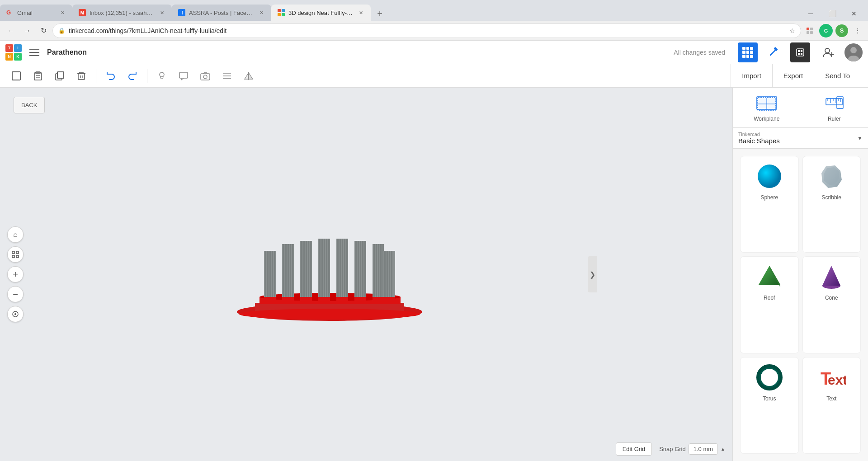 This screenshot has width=868, height=461. What do you see at coordinates (832, 305) in the screenshot?
I see `shape-cone: Cone` at bounding box center [832, 305].